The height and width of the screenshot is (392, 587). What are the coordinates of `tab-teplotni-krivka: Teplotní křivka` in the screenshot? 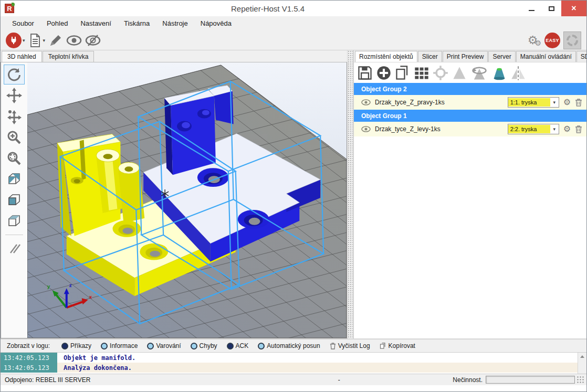 It's located at (68, 57).